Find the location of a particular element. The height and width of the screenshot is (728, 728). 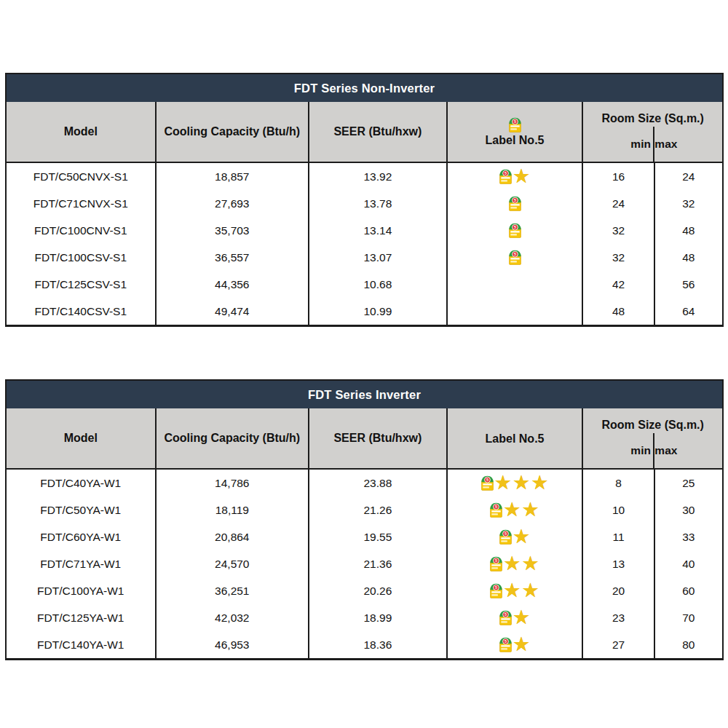

room-min-cell: 13 is located at coordinates (617, 563).